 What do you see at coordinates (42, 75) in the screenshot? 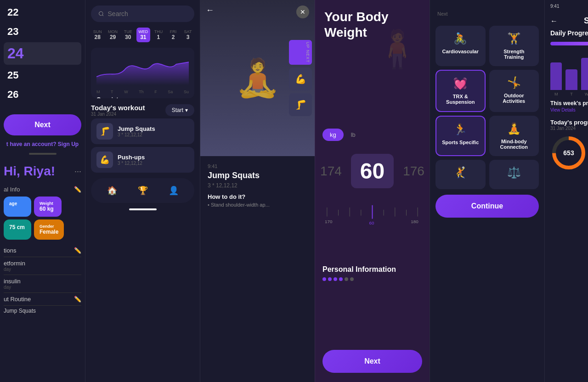
I see `calendar-row-25: 25` at bounding box center [42, 75].